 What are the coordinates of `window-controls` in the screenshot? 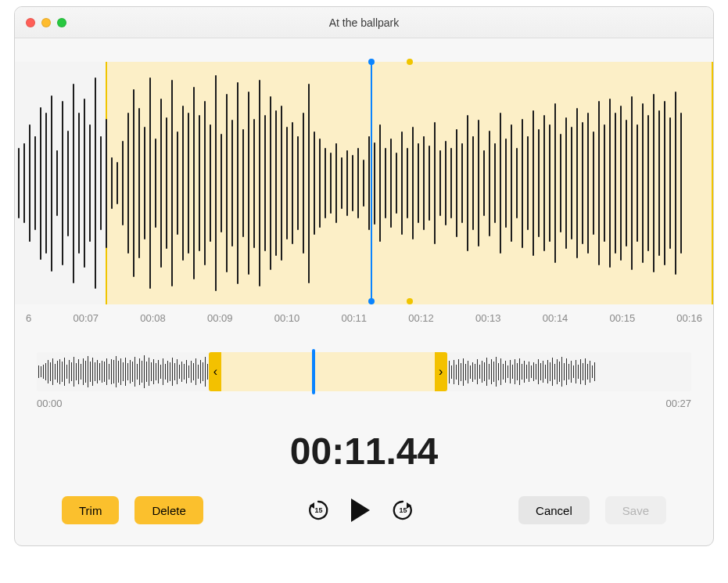 It's located at (41, 23).